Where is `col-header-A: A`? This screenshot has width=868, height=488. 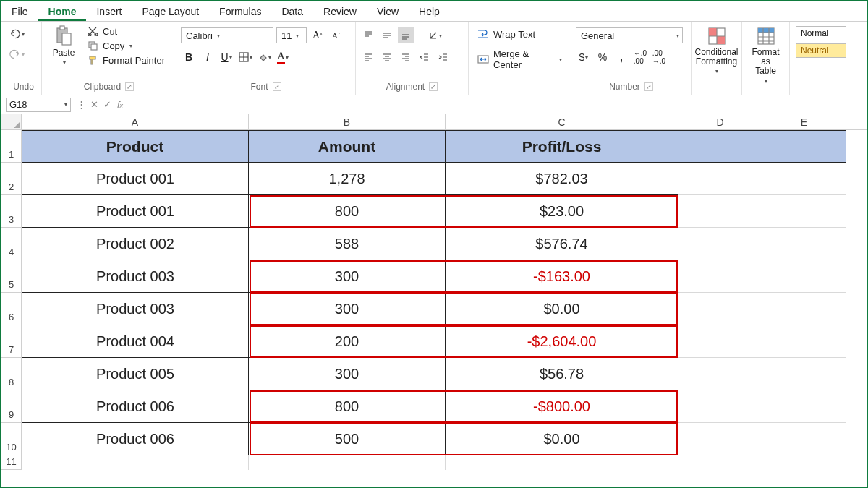
col-header-A: A is located at coordinates (135, 121).